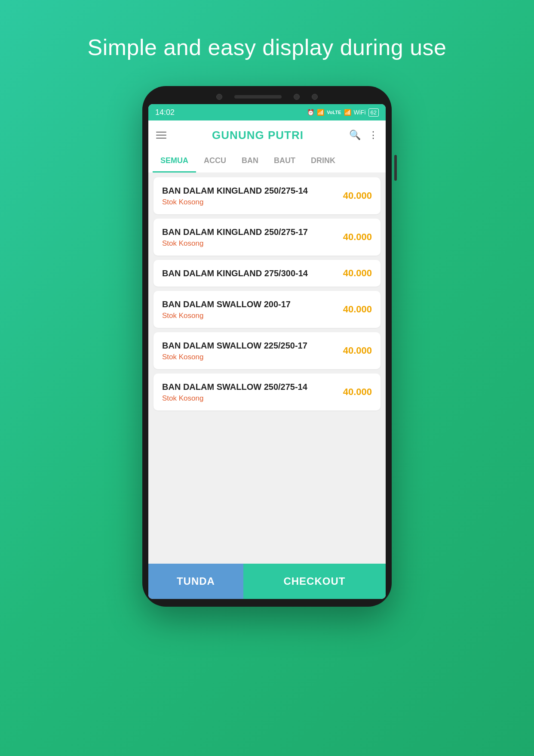  Describe the element at coordinates (267, 161) in the screenshot. I see `category-tabs: SEMUA ACCU BAN BAUT DRINK` at that location.